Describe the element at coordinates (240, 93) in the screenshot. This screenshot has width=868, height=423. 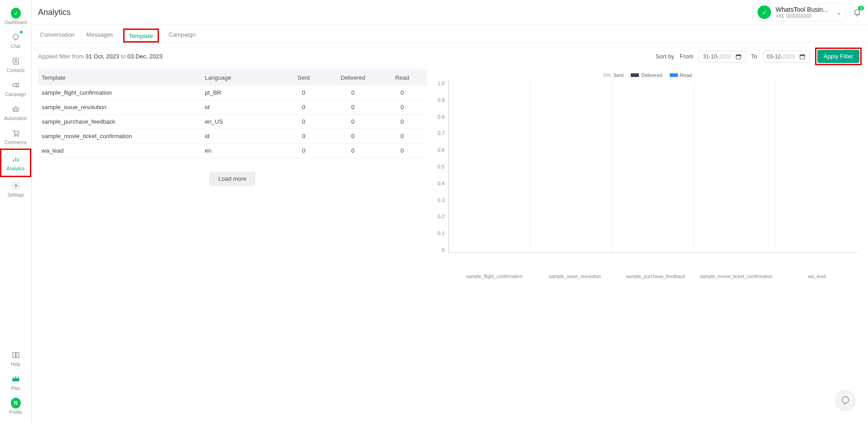
I see `cell-language: pt_BR` at that location.